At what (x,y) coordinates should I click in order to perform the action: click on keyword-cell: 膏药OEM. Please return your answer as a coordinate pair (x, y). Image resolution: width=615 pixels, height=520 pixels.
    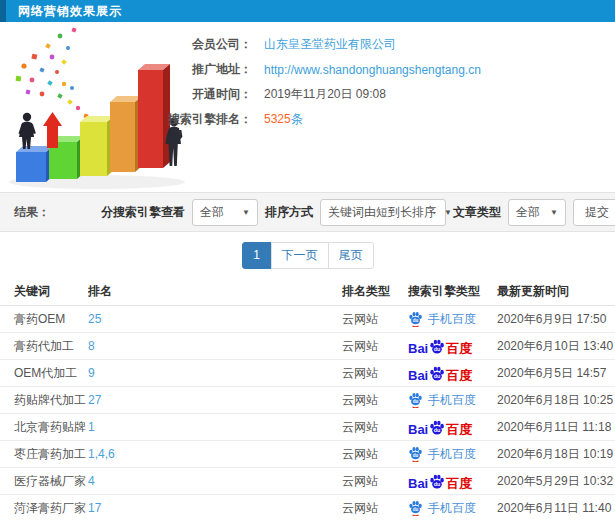
    Looking at the image, I should click on (44, 320).